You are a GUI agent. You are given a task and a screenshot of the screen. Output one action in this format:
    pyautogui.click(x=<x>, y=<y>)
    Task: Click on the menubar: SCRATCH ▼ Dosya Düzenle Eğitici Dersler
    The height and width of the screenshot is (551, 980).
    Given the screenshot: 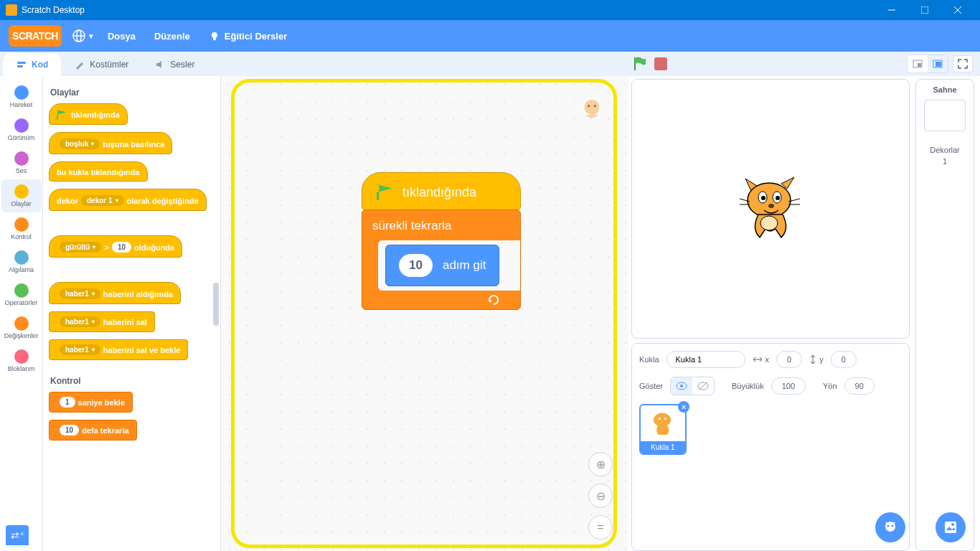 What is the action you would take?
    pyautogui.click(x=490, y=36)
    